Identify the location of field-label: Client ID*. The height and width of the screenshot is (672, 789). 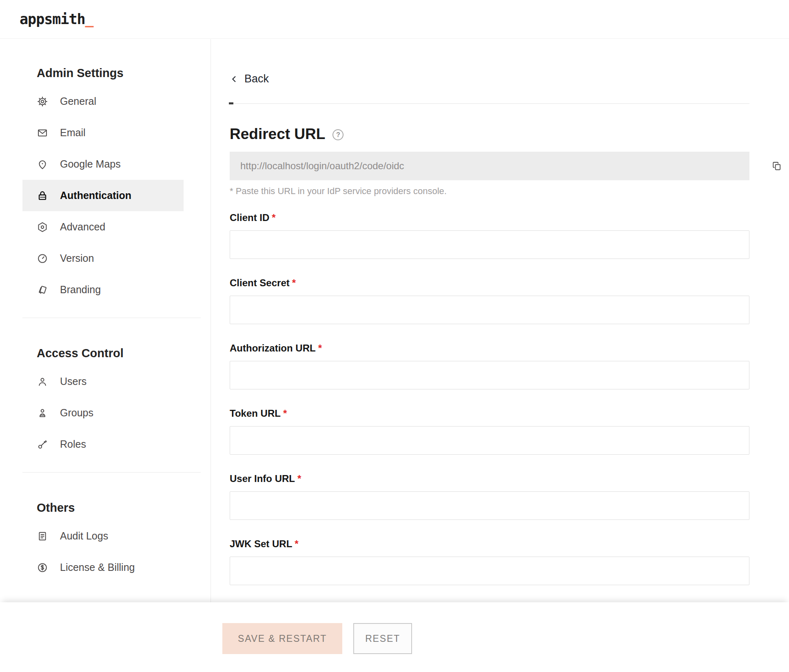
(490, 218).